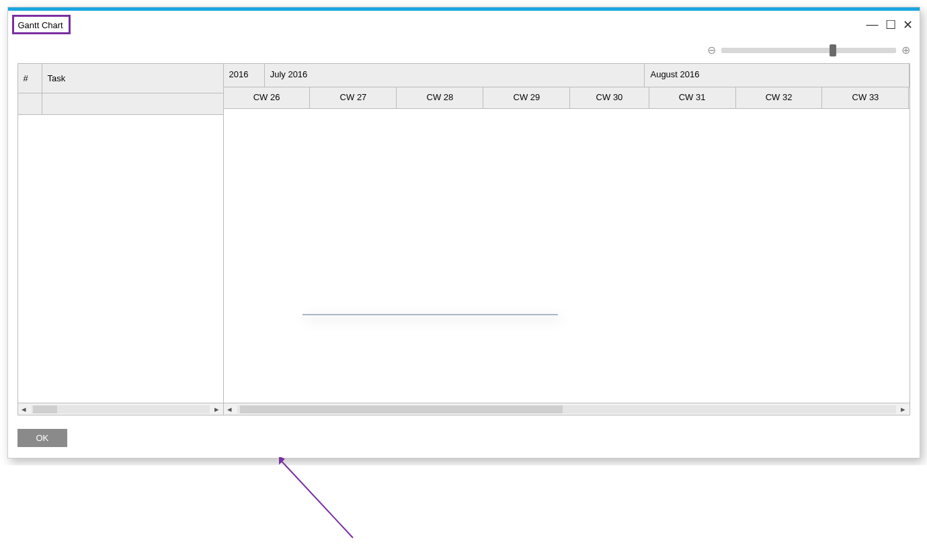  I want to click on ok-button: OK, so click(43, 438).